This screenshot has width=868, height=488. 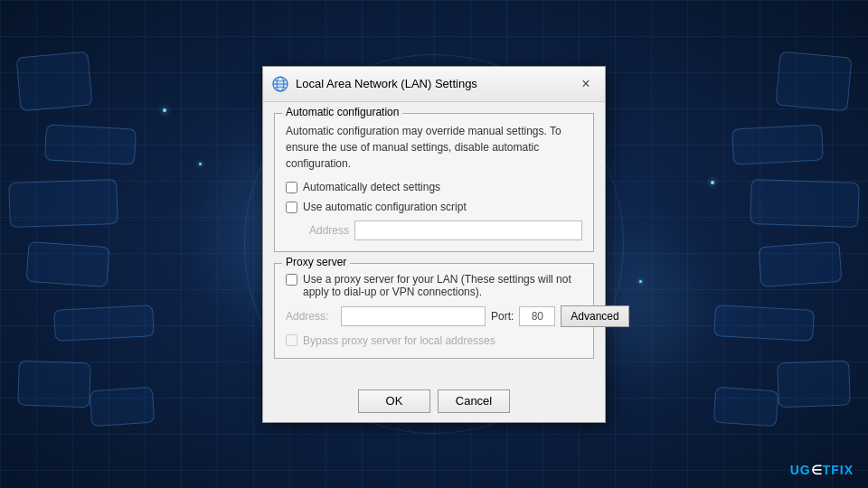 I want to click on bypass-row: Bypass proxy server for local addresses, so click(x=434, y=341).